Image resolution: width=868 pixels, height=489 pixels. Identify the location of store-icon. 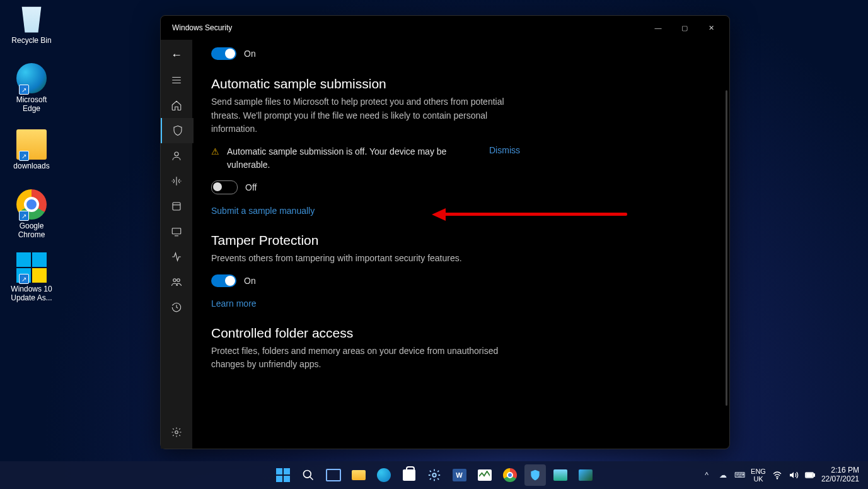
(409, 475).